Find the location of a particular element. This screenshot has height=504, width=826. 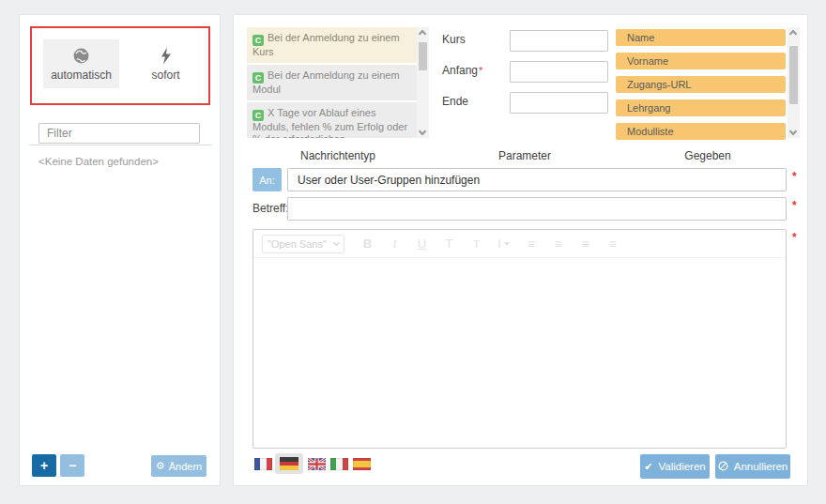

font-size-up-icon: T is located at coordinates (449, 244).